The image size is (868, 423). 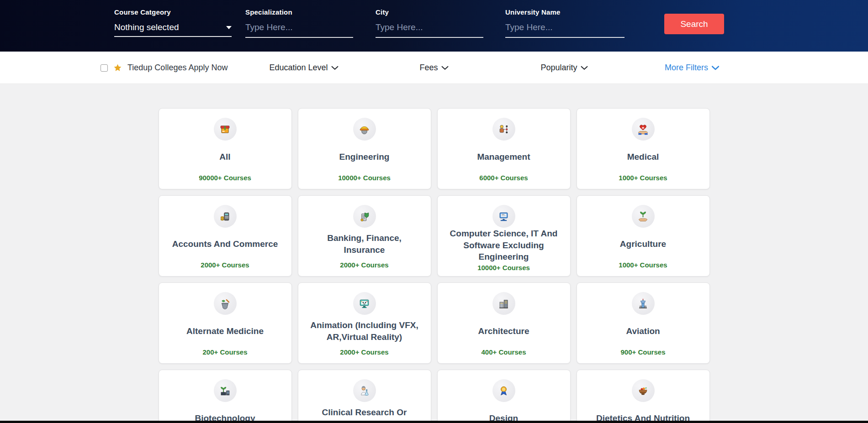 I want to click on tiedup-colleges-filter: Tiedup Colleges Apply Now, so click(x=164, y=68).